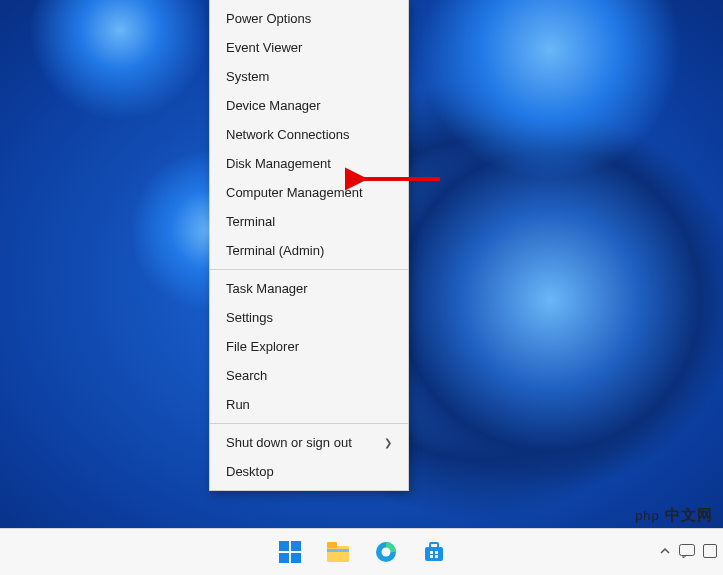 The image size is (723, 575). Describe the element at coordinates (309, 404) in the screenshot. I see `menu-item-run: Run` at that location.